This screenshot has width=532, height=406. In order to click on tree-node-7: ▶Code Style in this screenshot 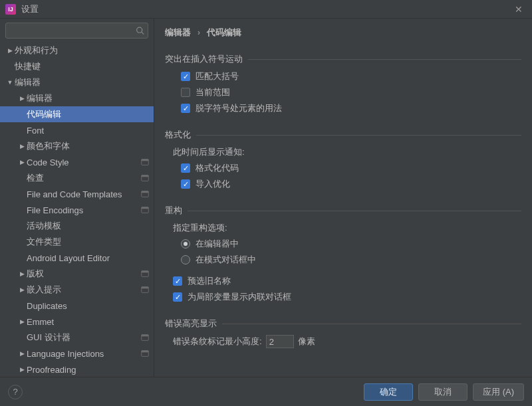, I will do `click(77, 162)`.